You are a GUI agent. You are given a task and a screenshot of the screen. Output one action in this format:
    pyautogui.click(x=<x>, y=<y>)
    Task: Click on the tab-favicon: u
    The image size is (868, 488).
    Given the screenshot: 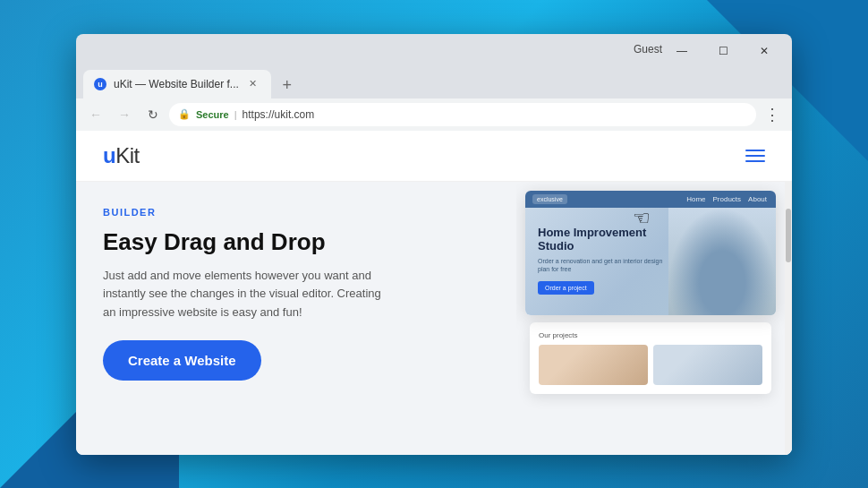 What is the action you would take?
    pyautogui.click(x=100, y=84)
    